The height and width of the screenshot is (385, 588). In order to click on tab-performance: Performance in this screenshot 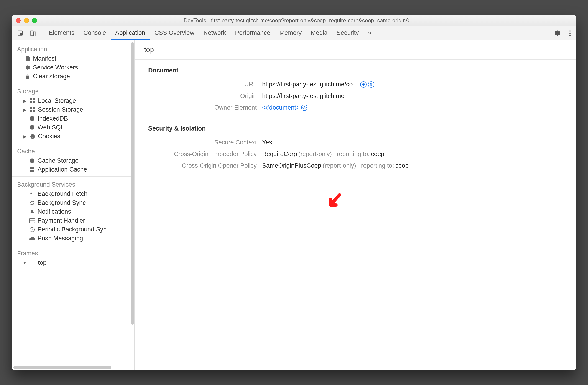, I will do `click(253, 33)`.